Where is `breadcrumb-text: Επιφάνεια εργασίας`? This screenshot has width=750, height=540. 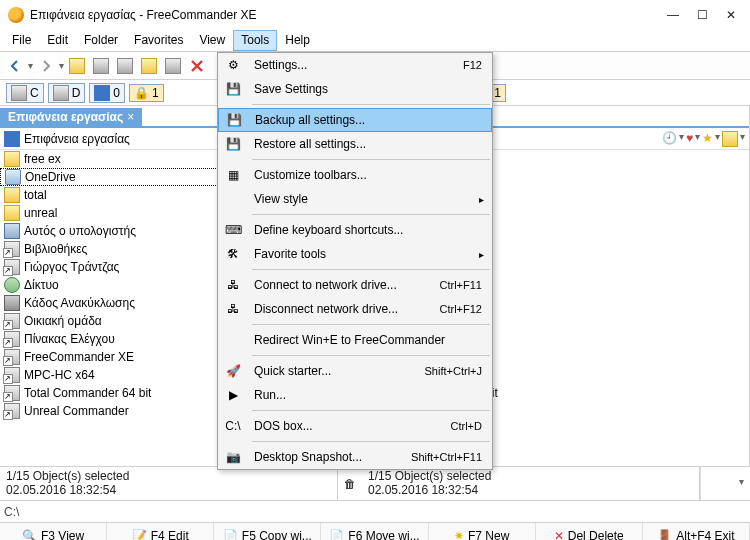
breadcrumb-text: Επιφάνεια εργασίας is located at coordinates (77, 139).